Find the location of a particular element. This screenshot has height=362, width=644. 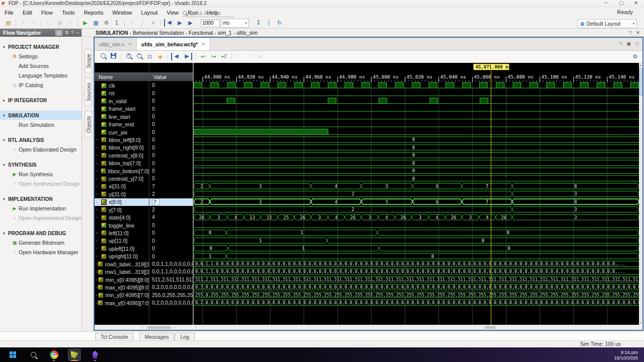

start-button is located at coordinates (13, 354).